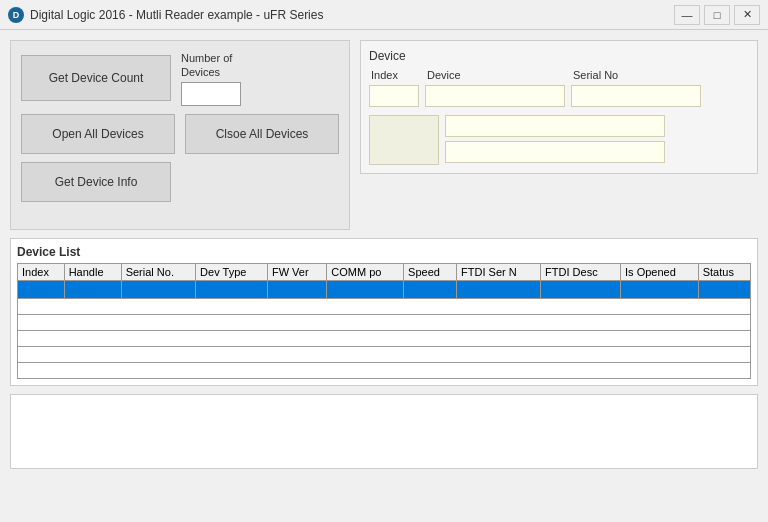 The height and width of the screenshot is (522, 768). Describe the element at coordinates (384, 272) in the screenshot. I see `table-header-row: Index Handle Serial No. Dev Type FW Ver …` at that location.